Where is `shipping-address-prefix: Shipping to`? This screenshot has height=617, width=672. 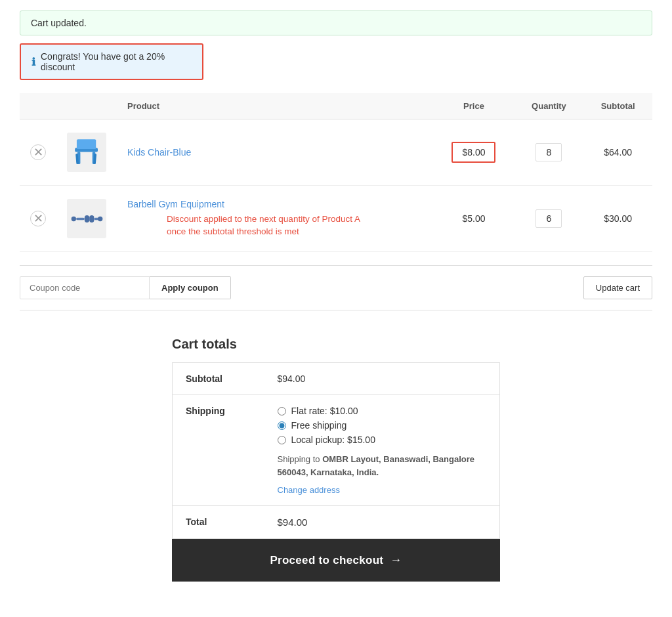
shipping-address-prefix: Shipping to is located at coordinates (301, 459).